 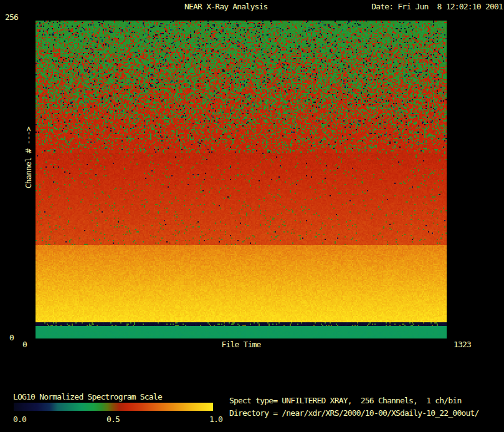 What do you see at coordinates (11, 17) in the screenshot?
I see `y-axis-max-label: 256` at bounding box center [11, 17].